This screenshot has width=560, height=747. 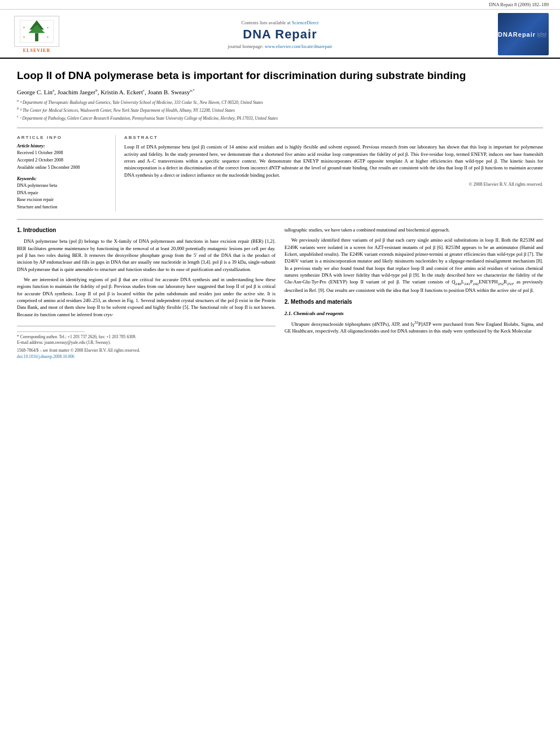 I want to click on article-title: Loop II of DNA polymerase beta is import…, so click(x=280, y=76).